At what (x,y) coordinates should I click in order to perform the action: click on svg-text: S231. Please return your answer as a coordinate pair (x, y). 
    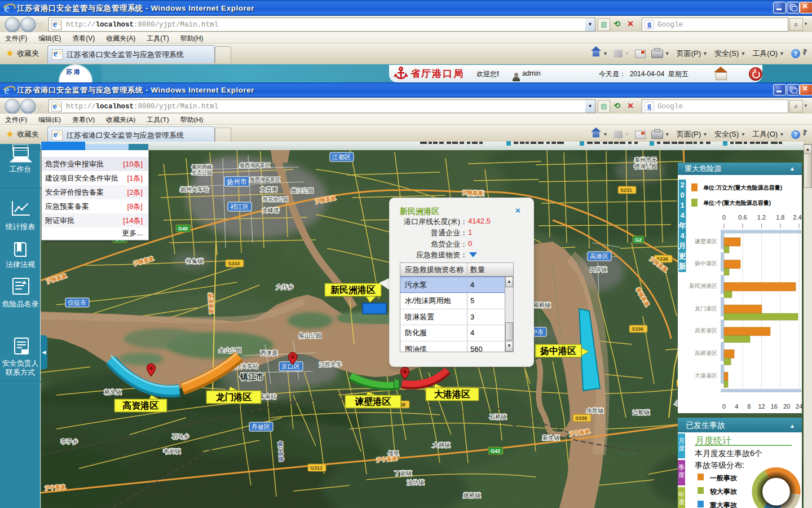
    Looking at the image, I should click on (626, 190).